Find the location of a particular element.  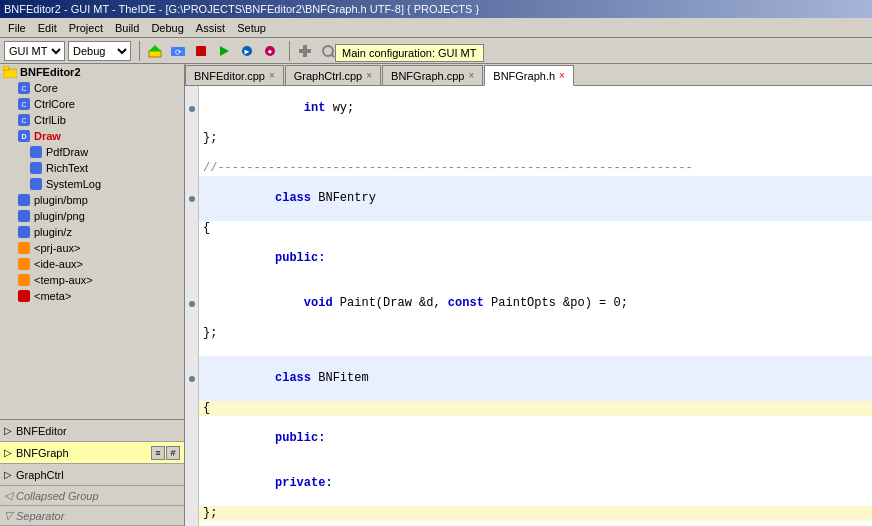

svg-text: D is located at coordinates (24, 136).